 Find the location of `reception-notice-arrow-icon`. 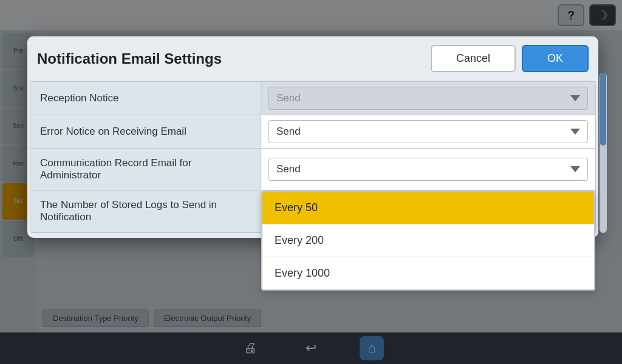

reception-notice-arrow-icon is located at coordinates (575, 98).